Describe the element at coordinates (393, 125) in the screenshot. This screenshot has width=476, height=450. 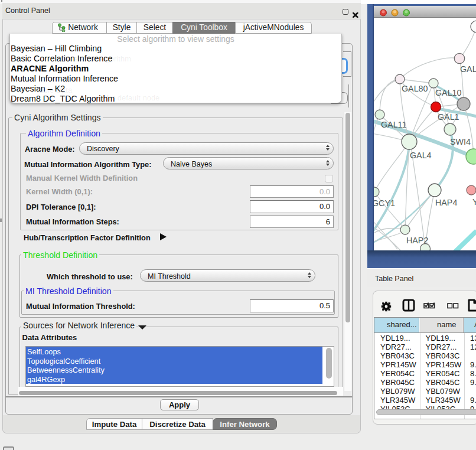
I see `svg-text: GAL11` at that location.